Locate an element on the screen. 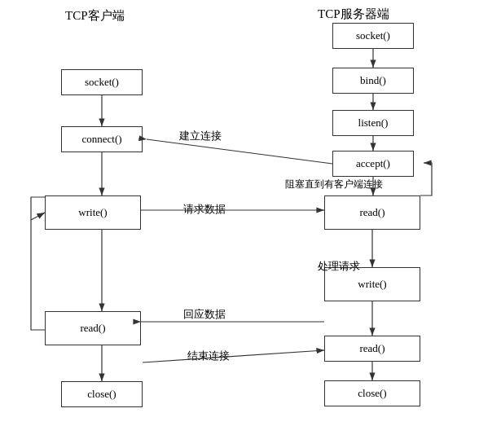 This screenshot has height=448, width=501. server-bind-box: bind() is located at coordinates (373, 81).